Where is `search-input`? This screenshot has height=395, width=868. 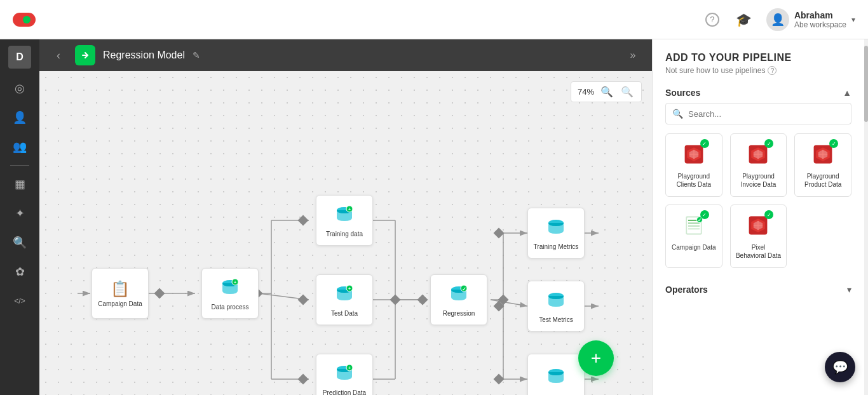
search-input is located at coordinates (766, 114).